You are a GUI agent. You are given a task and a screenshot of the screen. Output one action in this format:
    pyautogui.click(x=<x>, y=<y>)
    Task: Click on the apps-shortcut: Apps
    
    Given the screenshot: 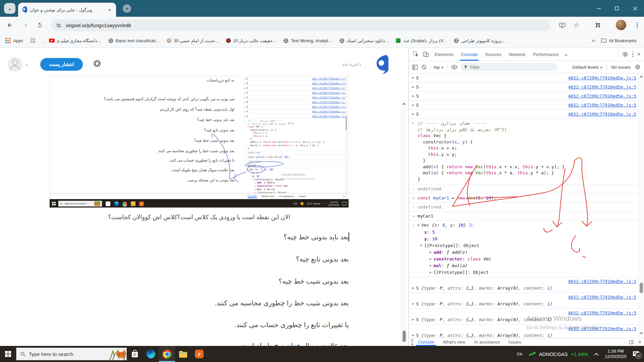 What is the action you would take?
    pyautogui.click(x=14, y=41)
    